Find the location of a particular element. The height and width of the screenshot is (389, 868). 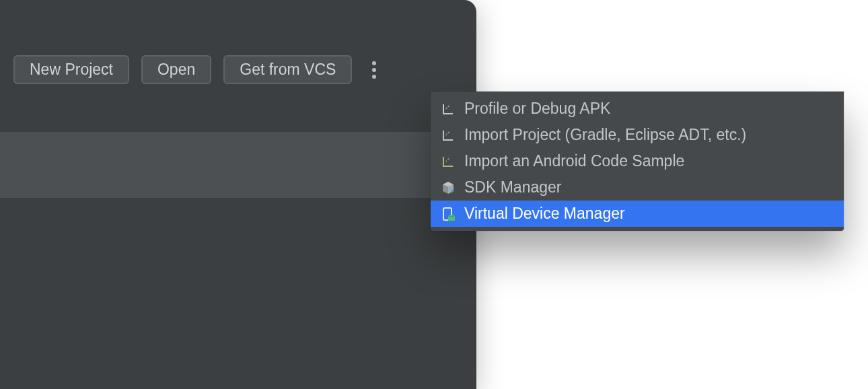

menu-item-label: Import Project (Gradle, Eclipse ADT, etc… is located at coordinates (606, 135).